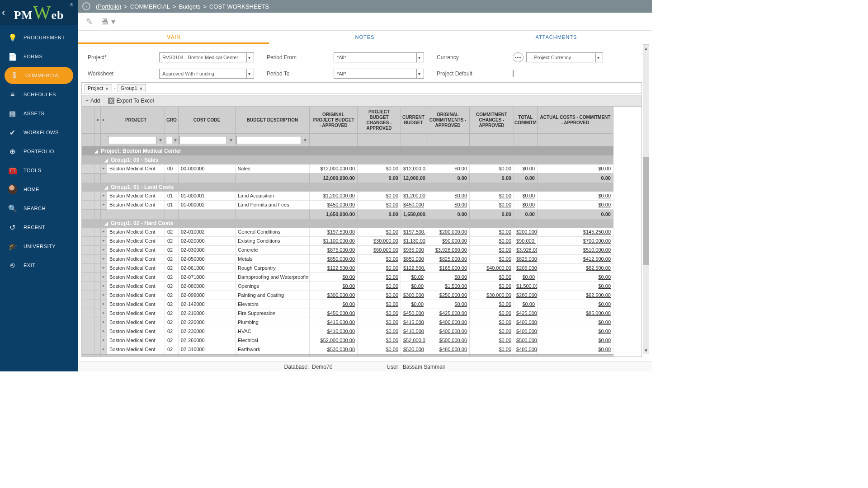 Image resolution: width=868 pixels, height=488 pixels. Describe the element at coordinates (414, 241) in the screenshot. I see `cell-amount: $1,130,00` at that location.